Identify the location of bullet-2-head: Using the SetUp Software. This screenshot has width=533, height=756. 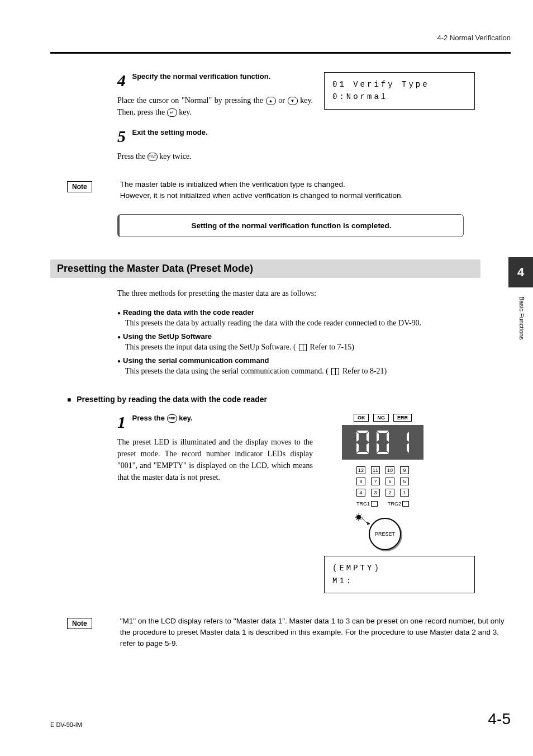
(314, 337).